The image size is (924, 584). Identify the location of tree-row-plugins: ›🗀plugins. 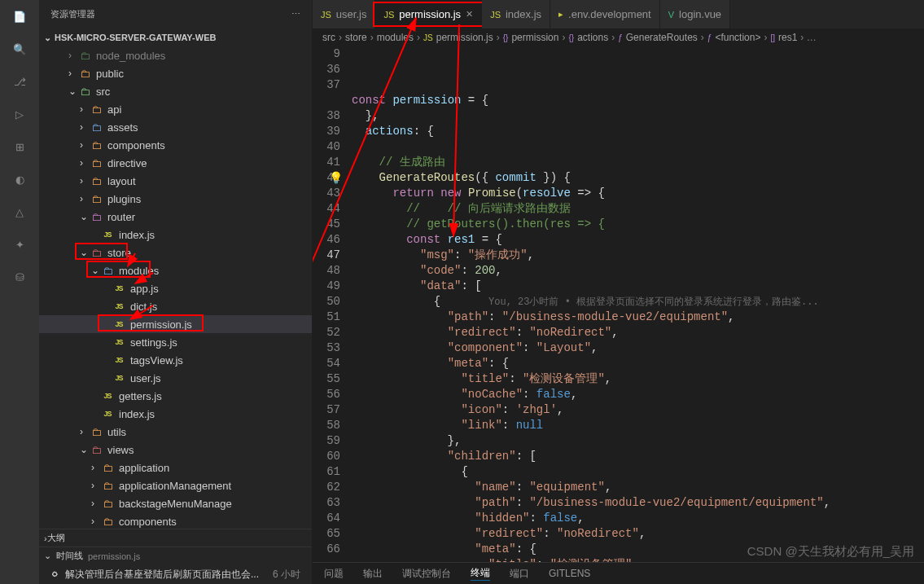
(176, 199).